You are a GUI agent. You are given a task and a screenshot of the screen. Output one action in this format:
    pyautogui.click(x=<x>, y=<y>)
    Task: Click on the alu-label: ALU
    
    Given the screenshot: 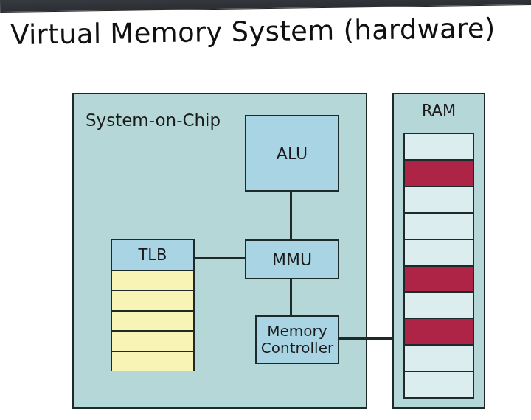 What is the action you would take?
    pyautogui.click(x=292, y=153)
    